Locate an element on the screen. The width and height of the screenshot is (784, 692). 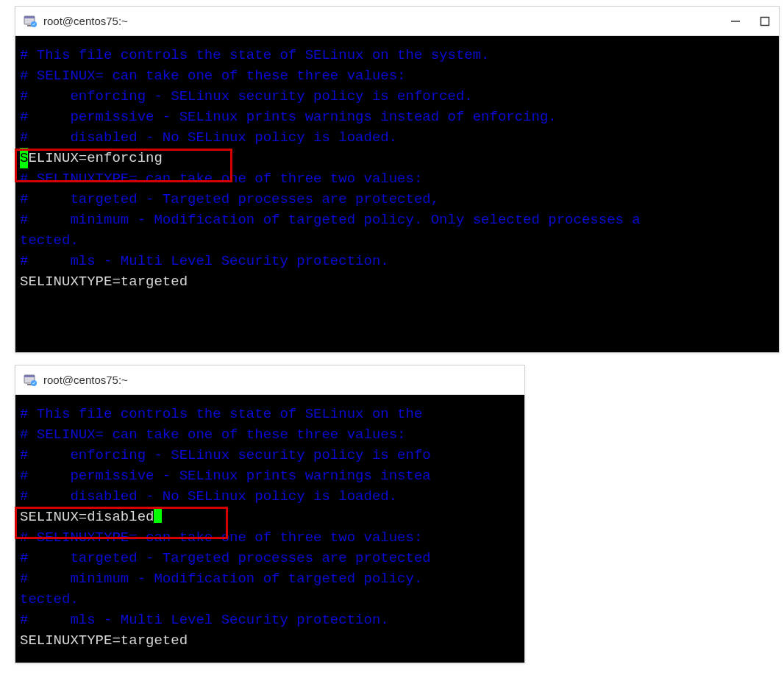
window-title-1: root@centos75:~ is located at coordinates (386, 21).